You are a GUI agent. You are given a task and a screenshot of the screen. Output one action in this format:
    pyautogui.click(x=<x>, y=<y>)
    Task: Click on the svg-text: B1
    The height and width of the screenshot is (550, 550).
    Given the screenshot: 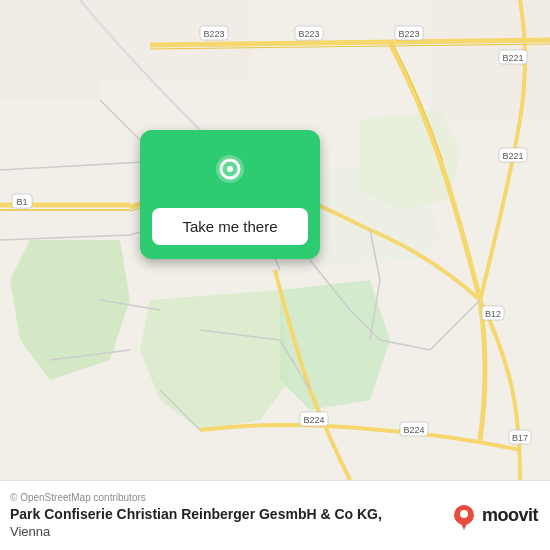 What is the action you would take?
    pyautogui.click(x=22, y=202)
    